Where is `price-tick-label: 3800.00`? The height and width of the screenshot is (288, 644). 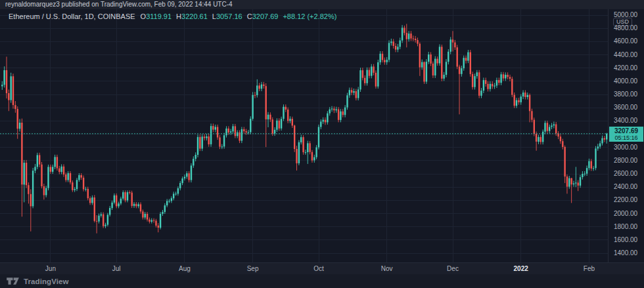
price-tick-label: 3800.00 is located at coordinates (626, 94).